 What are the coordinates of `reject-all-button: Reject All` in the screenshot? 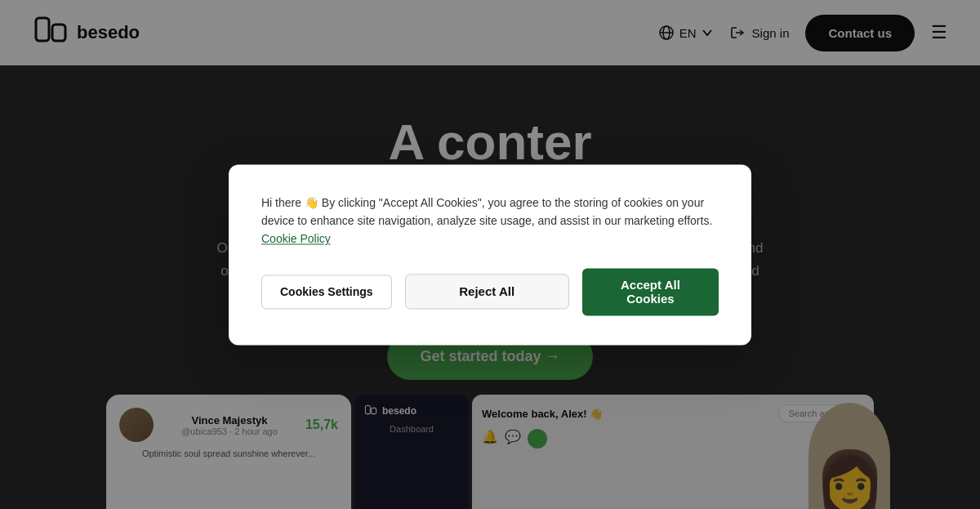 It's located at (487, 292).